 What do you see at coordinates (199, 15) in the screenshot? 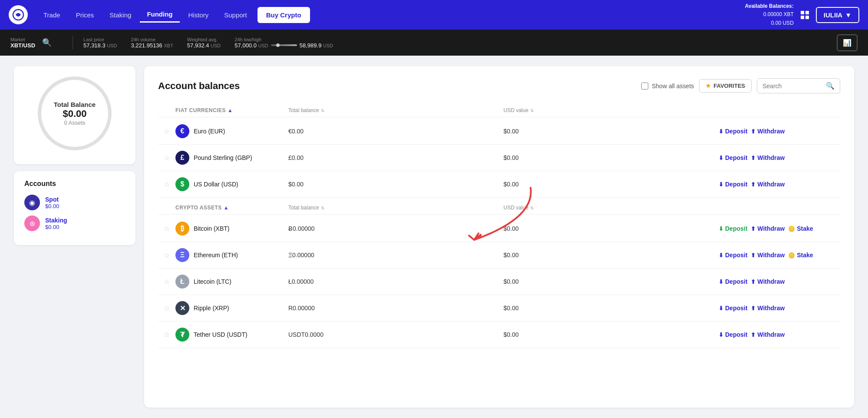
I see `nav-history: History` at bounding box center [199, 15].